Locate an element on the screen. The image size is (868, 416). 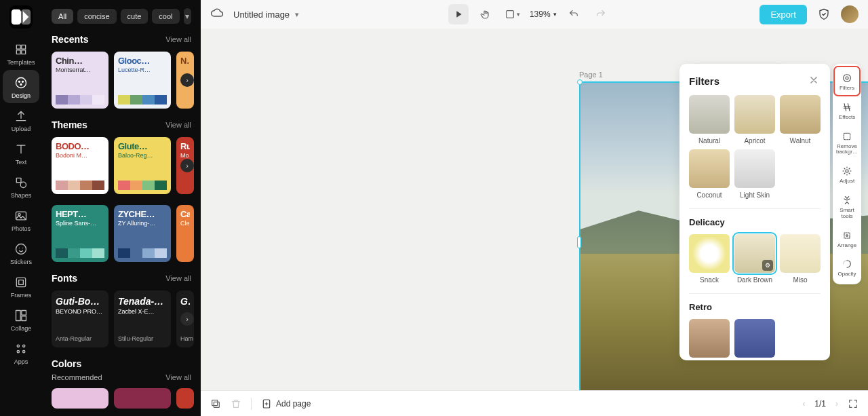
rrail-filters: Filters is located at coordinates (847, 81).